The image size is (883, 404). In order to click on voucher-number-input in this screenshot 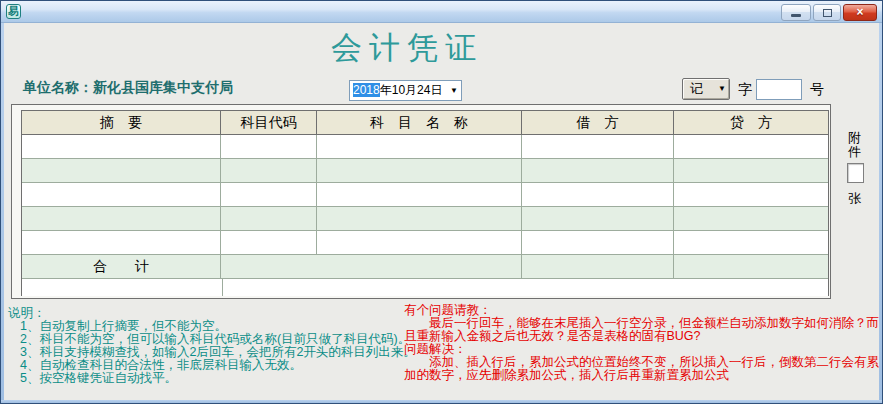, I will do `click(779, 90)`.